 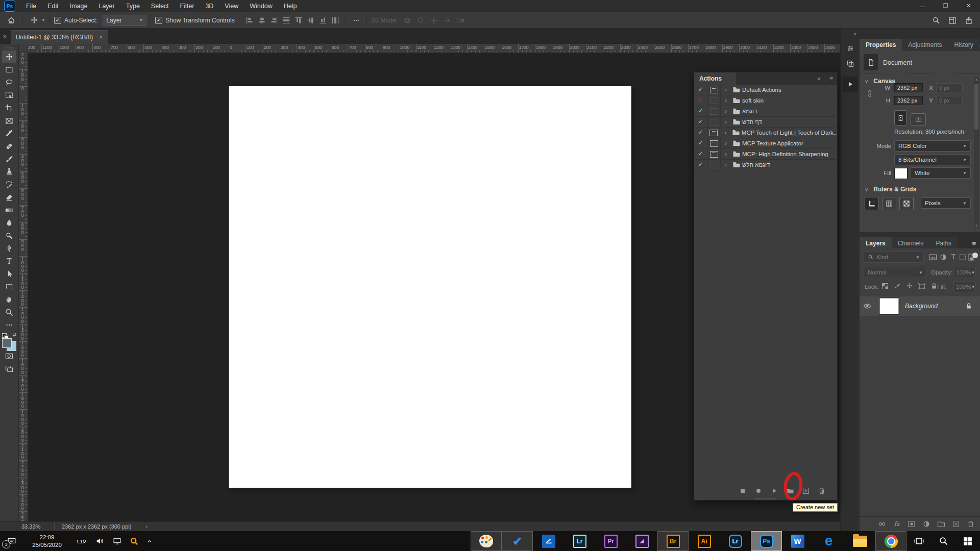 What do you see at coordinates (870, 94) in the screenshot?
I see `link-dimensions-icon` at bounding box center [870, 94].